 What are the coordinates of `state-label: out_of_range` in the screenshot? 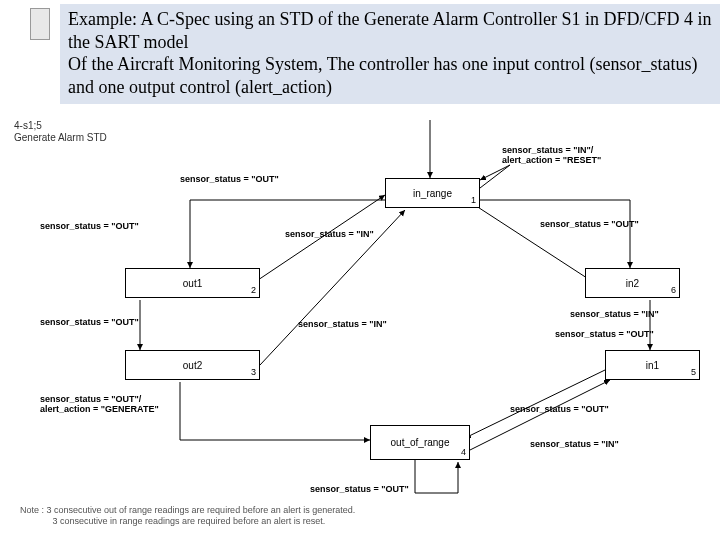 It's located at (420, 442).